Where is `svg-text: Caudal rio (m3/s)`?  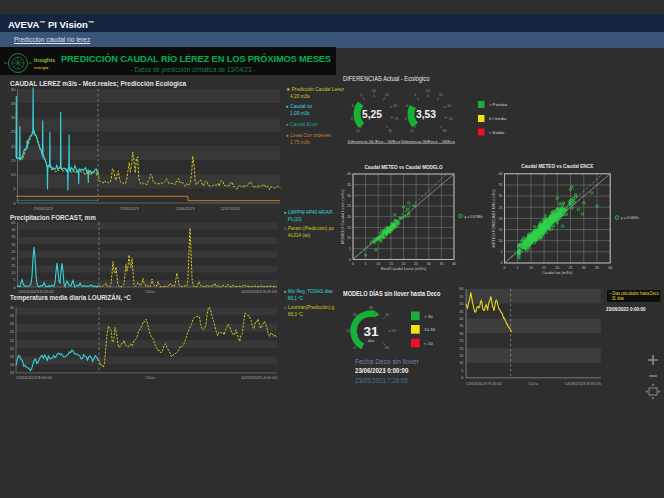
svg-text: Caudal rio (m3/s) is located at coordinates (558, 272).